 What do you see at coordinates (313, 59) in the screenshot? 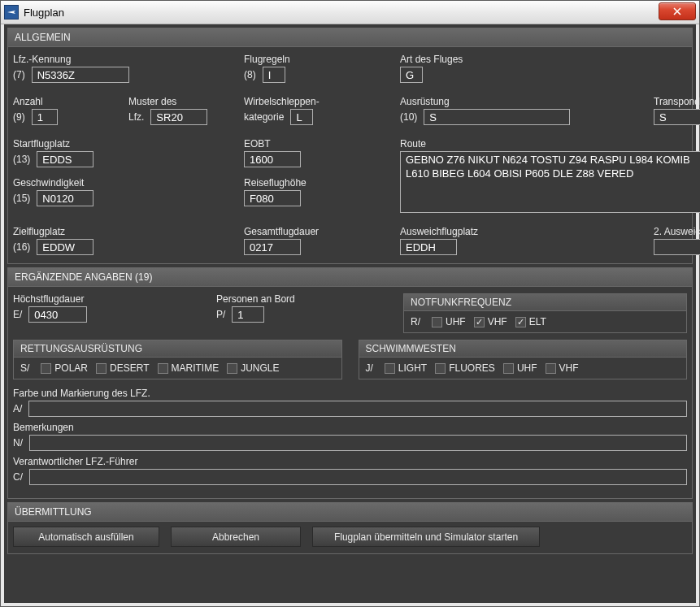
I see `label-flugregeln: Flugregeln` at bounding box center [313, 59].